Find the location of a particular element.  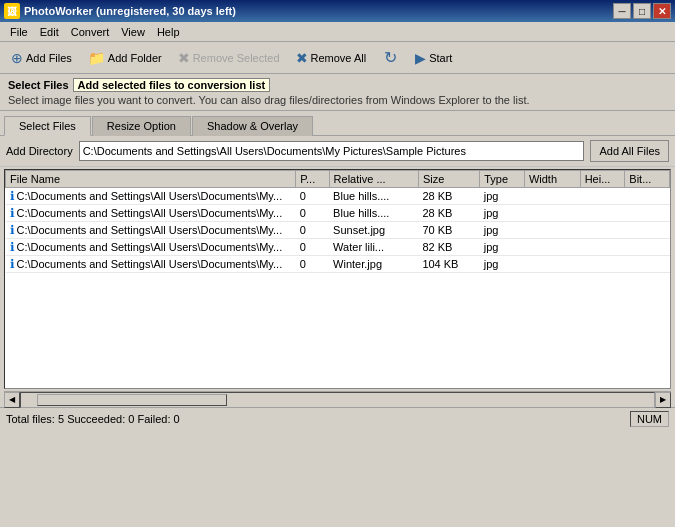

add-folder-label: Add Folder is located at coordinates (135, 58).